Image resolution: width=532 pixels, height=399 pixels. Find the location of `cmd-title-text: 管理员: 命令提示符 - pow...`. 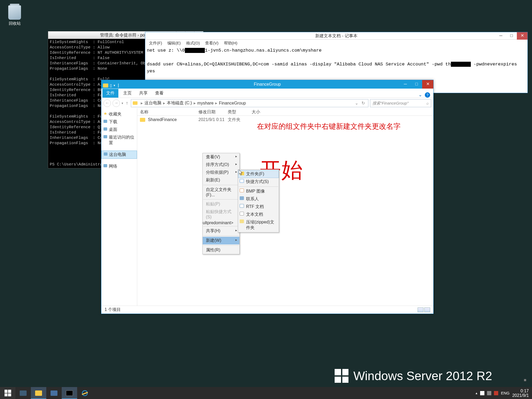

cmd-title-text: 管理员: 命令提示符 - pow... is located at coordinates (126, 35).